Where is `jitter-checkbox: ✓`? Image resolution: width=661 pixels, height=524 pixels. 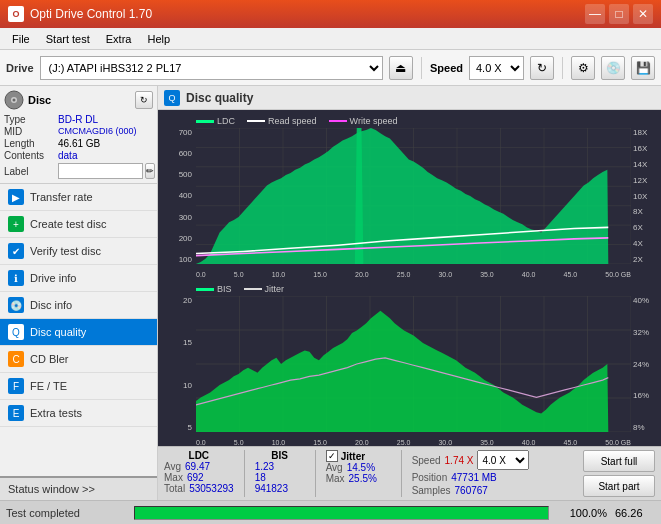
jitter-checkbox: ✓ is located at coordinates (332, 456).